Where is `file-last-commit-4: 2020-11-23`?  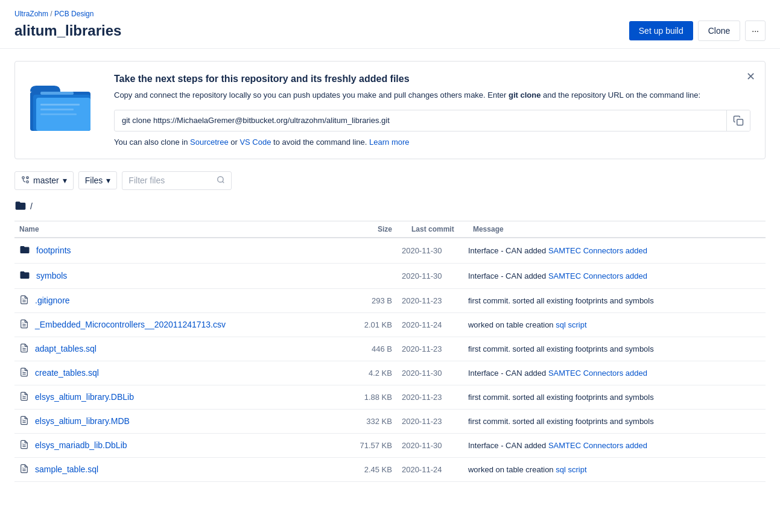 file-last-commit-4: 2020-11-23 is located at coordinates (430, 349).